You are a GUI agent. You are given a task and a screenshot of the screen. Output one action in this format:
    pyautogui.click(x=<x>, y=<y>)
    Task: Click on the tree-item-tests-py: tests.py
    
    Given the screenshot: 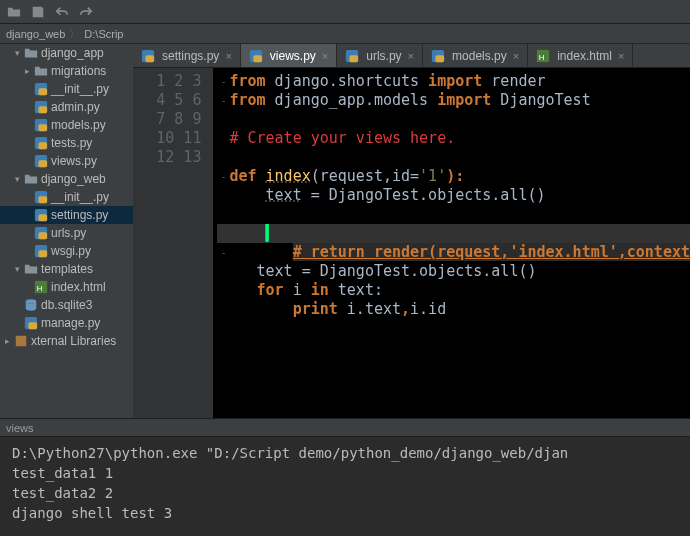 What is the action you would take?
    pyautogui.click(x=66, y=143)
    